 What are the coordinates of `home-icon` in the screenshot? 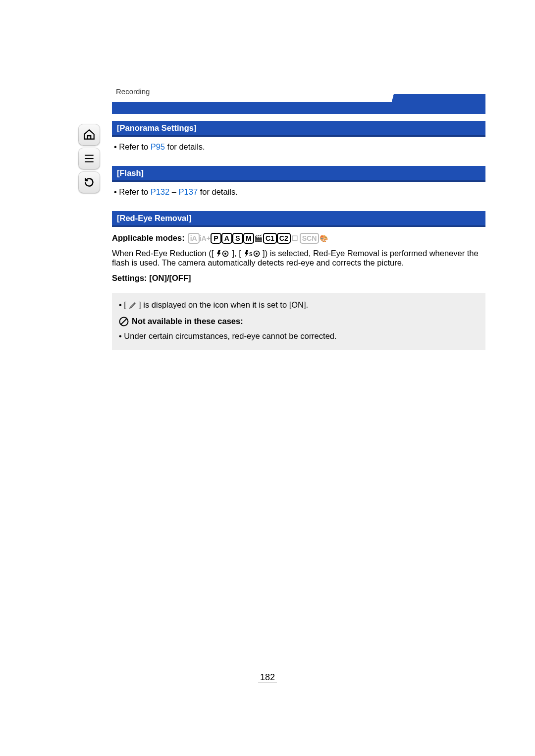 It's located at (89, 135).